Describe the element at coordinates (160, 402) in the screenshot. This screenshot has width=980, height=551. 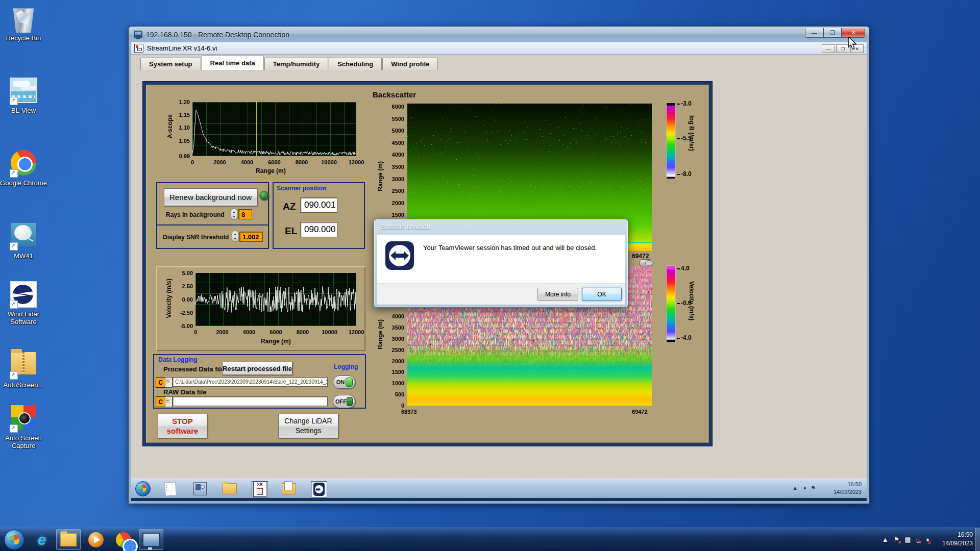
I see `raw-drive-letter-box: C` at that location.